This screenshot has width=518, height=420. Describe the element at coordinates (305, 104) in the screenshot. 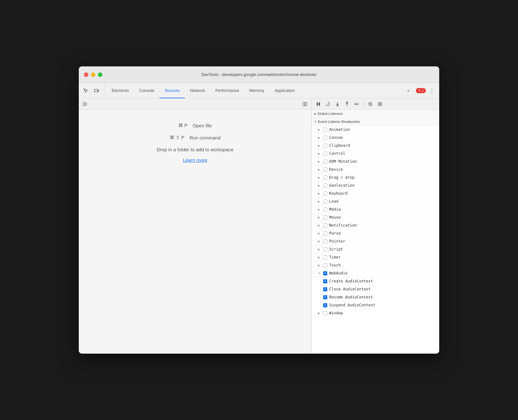

I see `show-debugger-button` at that location.